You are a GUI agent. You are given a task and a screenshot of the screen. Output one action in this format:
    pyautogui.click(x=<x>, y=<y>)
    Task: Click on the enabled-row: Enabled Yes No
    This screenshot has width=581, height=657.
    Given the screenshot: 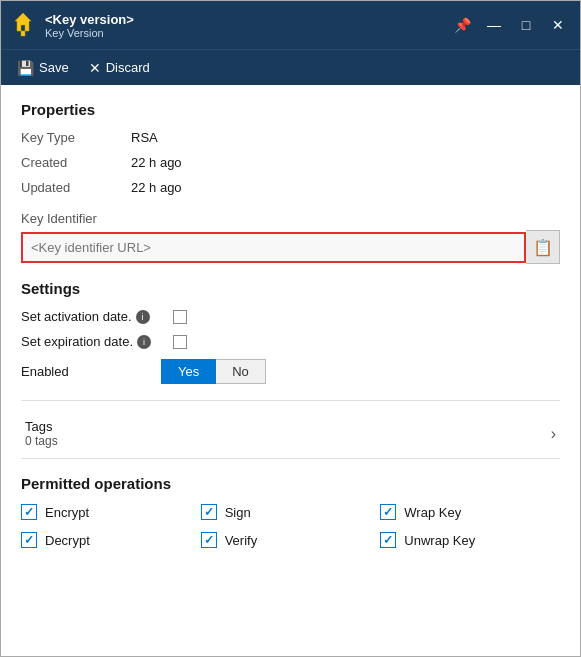 What is the action you would take?
    pyautogui.click(x=290, y=372)
    